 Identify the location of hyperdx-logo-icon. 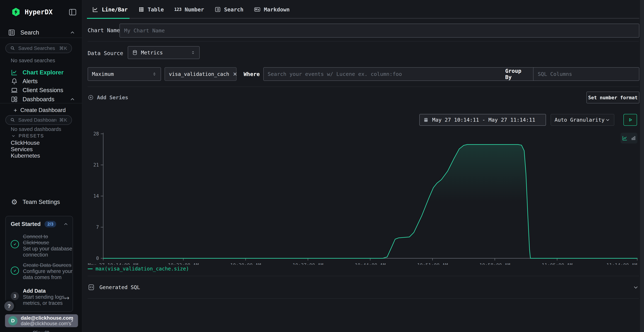
(16, 12).